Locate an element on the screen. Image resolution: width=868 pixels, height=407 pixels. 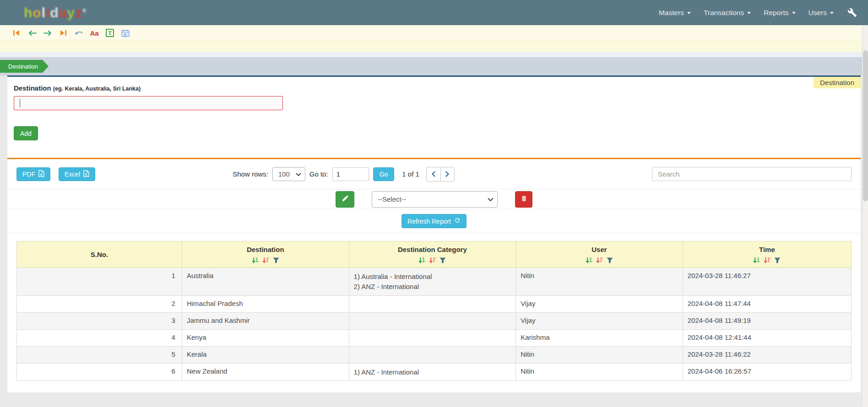
scrollbar-thumb is located at coordinates (865, 126).